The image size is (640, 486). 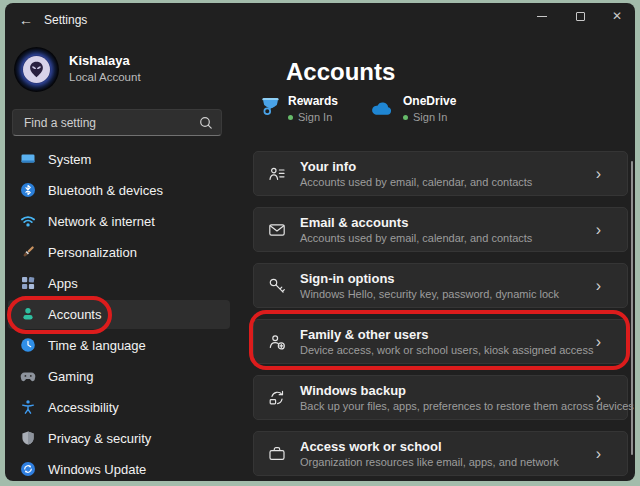 I want to click on search-icon, so click(x=206, y=123).